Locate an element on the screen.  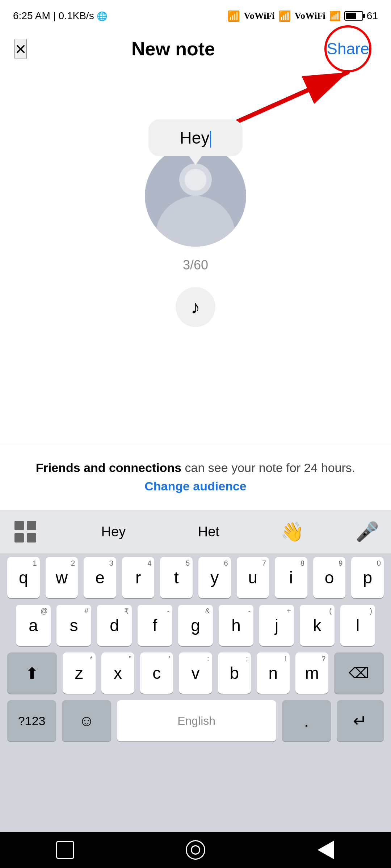
key-z: z* is located at coordinates (79, 673).